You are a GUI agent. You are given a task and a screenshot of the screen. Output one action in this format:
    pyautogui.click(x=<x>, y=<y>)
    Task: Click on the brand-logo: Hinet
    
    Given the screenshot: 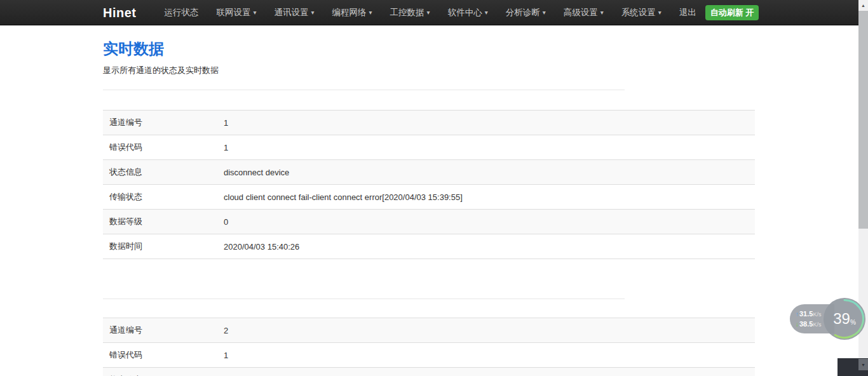 What is the action you would take?
    pyautogui.click(x=119, y=13)
    